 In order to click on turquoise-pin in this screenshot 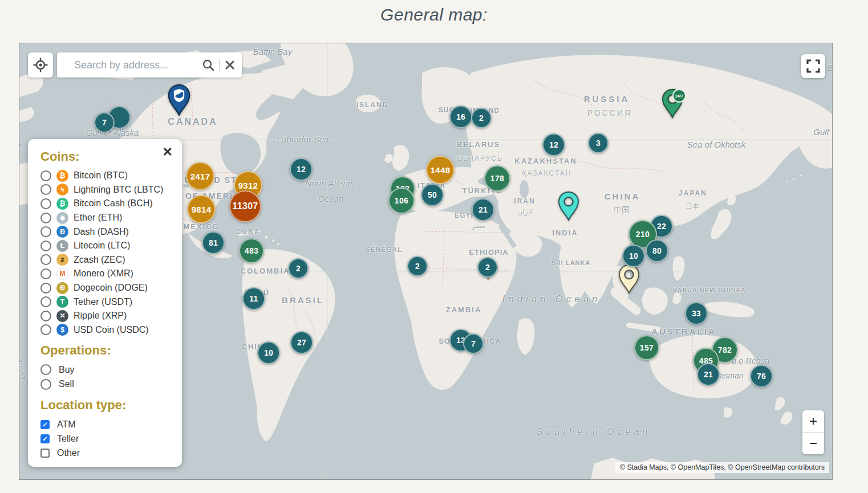, I will do `click(569, 206)`.